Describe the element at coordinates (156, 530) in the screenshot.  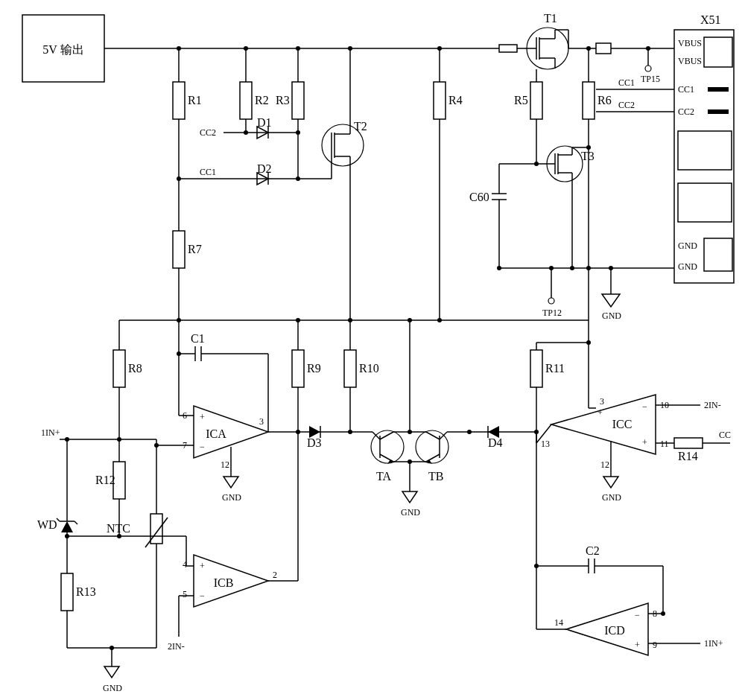
I see `ntc-icon` at that location.